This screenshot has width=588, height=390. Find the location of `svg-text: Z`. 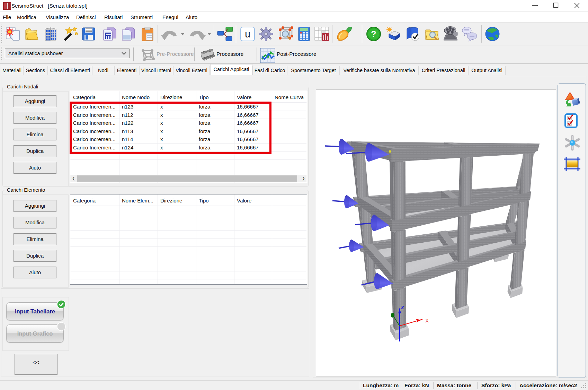

svg-text: Z is located at coordinates (402, 307).